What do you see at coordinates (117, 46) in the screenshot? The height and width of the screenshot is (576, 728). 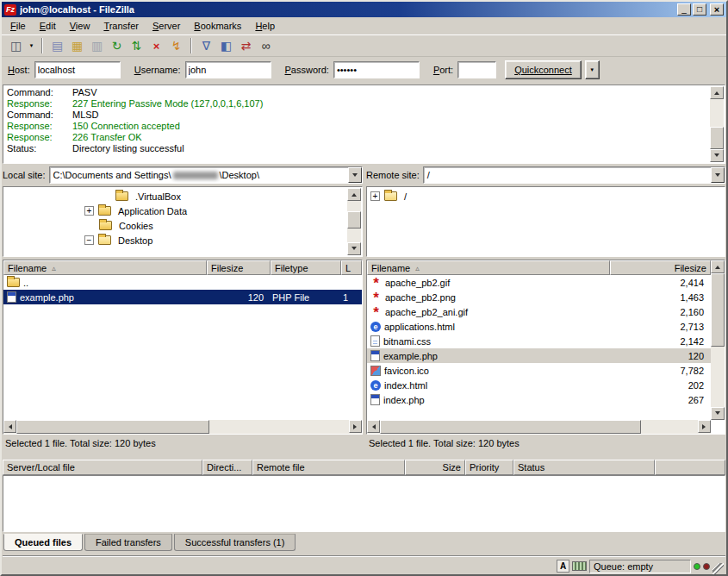 I see `refresh-button: ↻` at bounding box center [117, 46].